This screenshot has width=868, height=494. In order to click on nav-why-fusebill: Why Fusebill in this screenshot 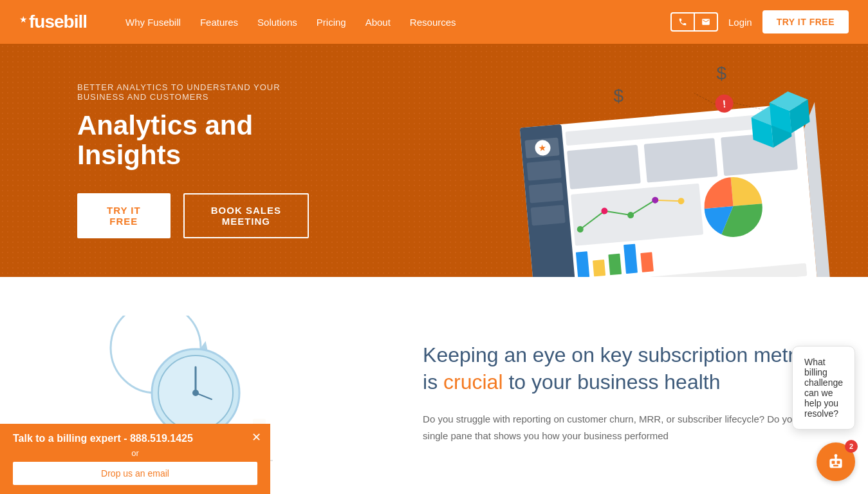, I will do `click(153, 22)`.